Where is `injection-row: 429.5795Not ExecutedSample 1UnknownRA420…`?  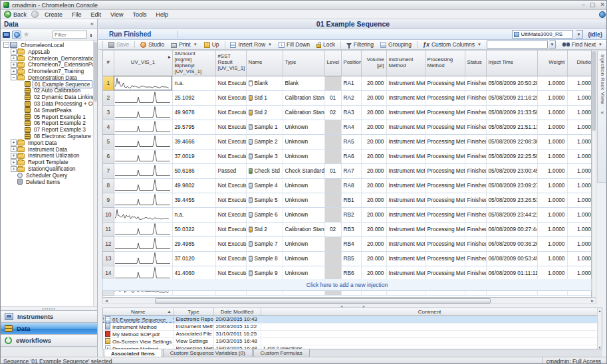
injection-row: 429.5795Not ExecutedSample 1UnknownRA420… is located at coordinates (347, 127).